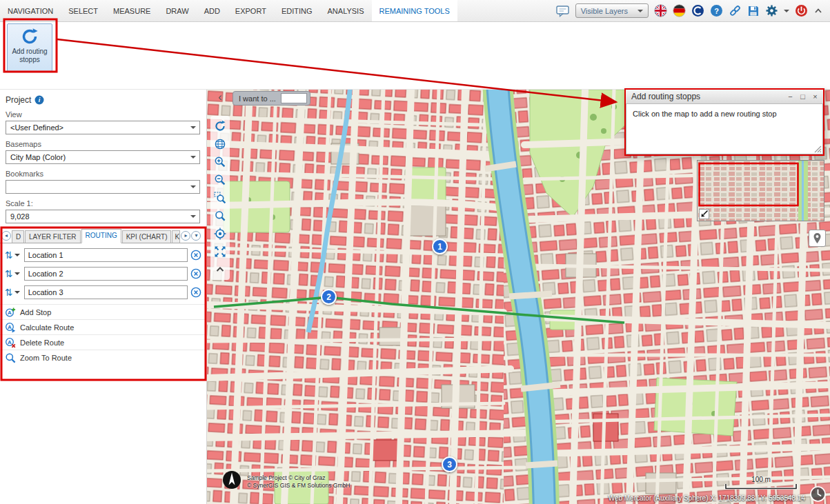 Image resolution: width=830 pixels, height=504 pixels. What do you see at coordinates (707, 498) in the screenshot?
I see `coordinate-readout: Web Mercator (Auxiliary Sphere) X: 17183…` at bounding box center [707, 498].